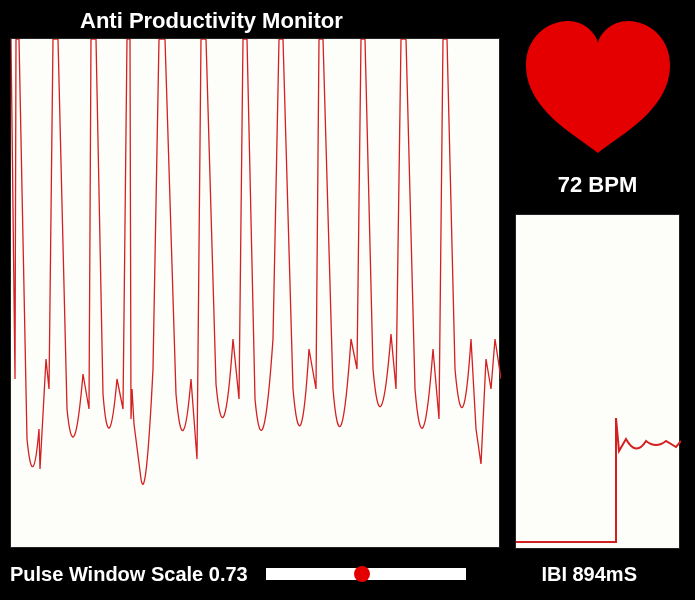 The width and height of the screenshot is (695, 600). What do you see at coordinates (589, 574) in the screenshot?
I see `ibi-label: IBI 894mS` at bounding box center [589, 574].